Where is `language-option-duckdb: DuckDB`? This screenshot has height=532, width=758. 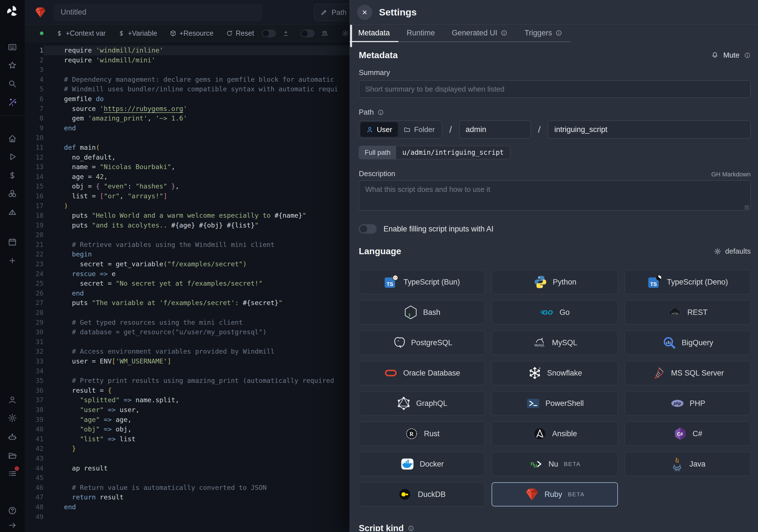 language-option-duckdb: DuckDB is located at coordinates (422, 494).